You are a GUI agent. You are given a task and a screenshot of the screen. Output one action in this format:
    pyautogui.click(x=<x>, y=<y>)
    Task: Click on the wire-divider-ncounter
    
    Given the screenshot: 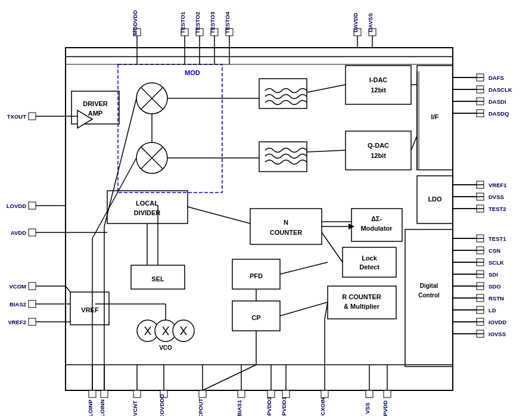 What is the action you would take?
    pyautogui.click(x=219, y=215)
    